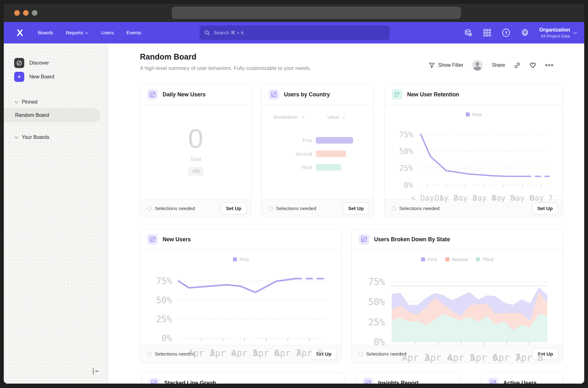 This screenshot has height=388, width=588. What do you see at coordinates (61, 137) in the screenshot?
I see `sidebar-section-your-boards: Your Boards` at bounding box center [61, 137].